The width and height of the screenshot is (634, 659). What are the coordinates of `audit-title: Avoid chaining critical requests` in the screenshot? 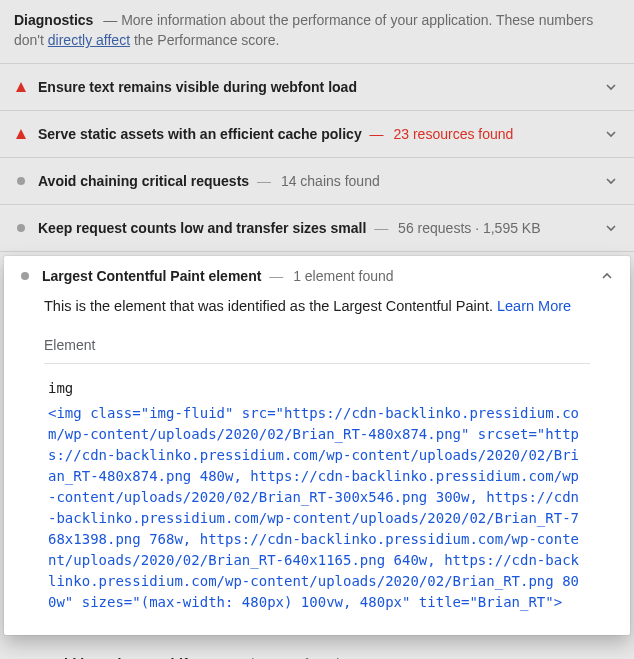 It's located at (144, 181).